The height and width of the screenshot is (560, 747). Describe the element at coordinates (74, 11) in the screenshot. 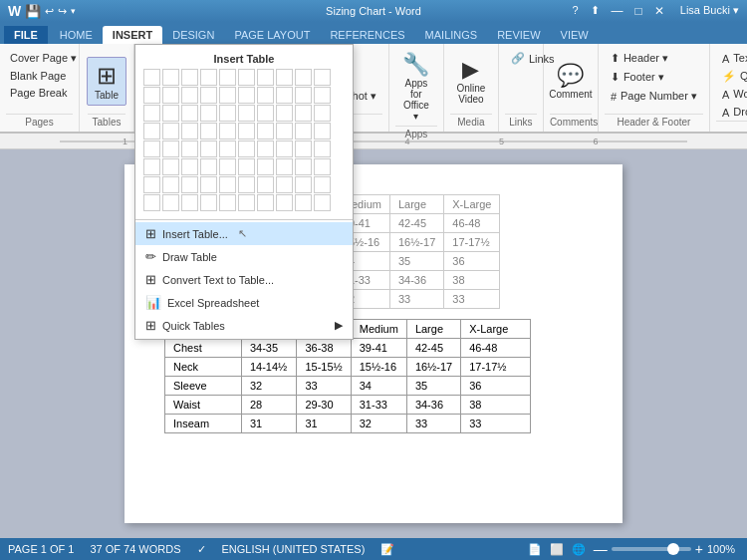

I see `customize-qa-btn: ▾` at that location.